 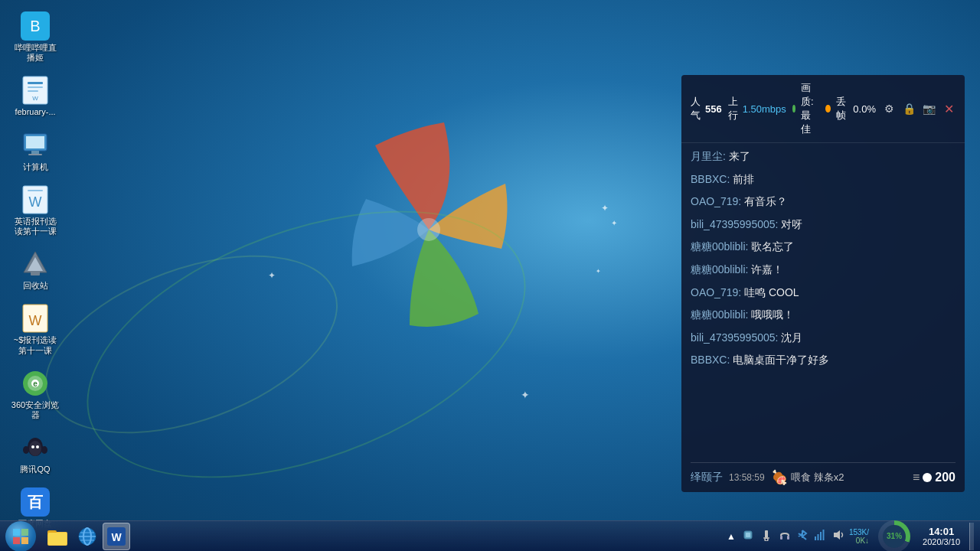 I want to click on gift-icon: 🍖, so click(x=779, y=478).